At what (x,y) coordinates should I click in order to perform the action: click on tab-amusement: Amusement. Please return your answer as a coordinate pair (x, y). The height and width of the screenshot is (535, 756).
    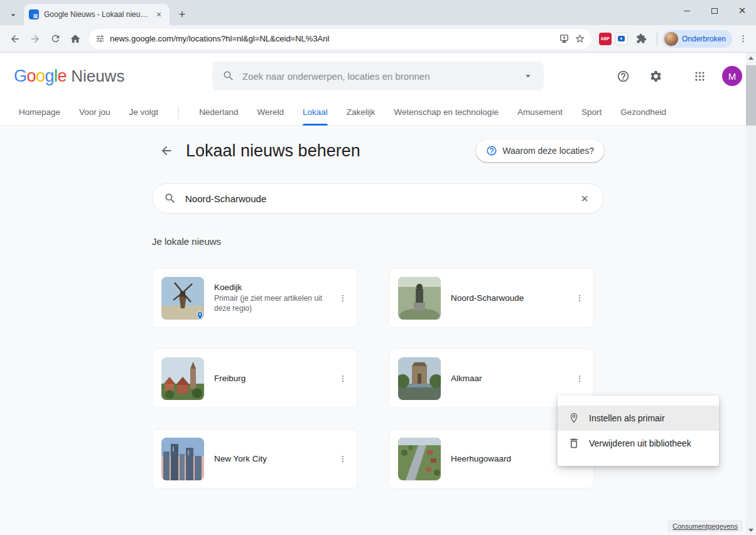
    Looking at the image, I should click on (540, 112).